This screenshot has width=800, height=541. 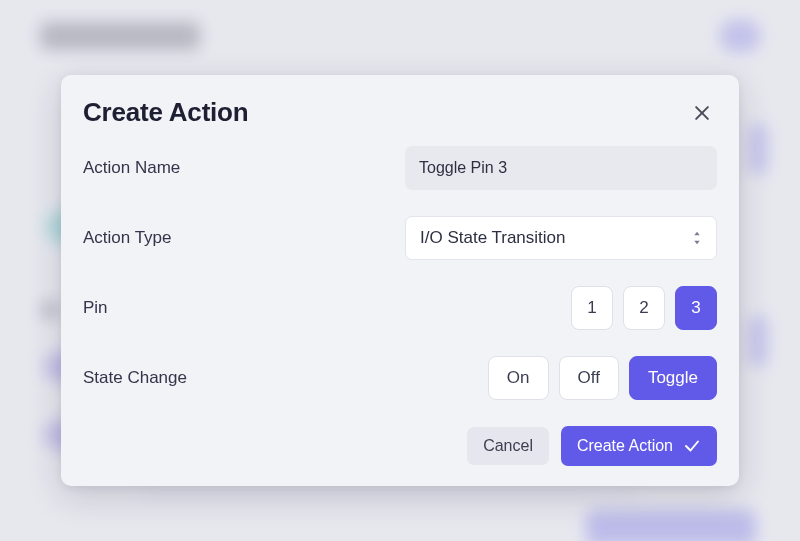 I want to click on pin-option-group: 1 2 3, so click(x=644, y=308).